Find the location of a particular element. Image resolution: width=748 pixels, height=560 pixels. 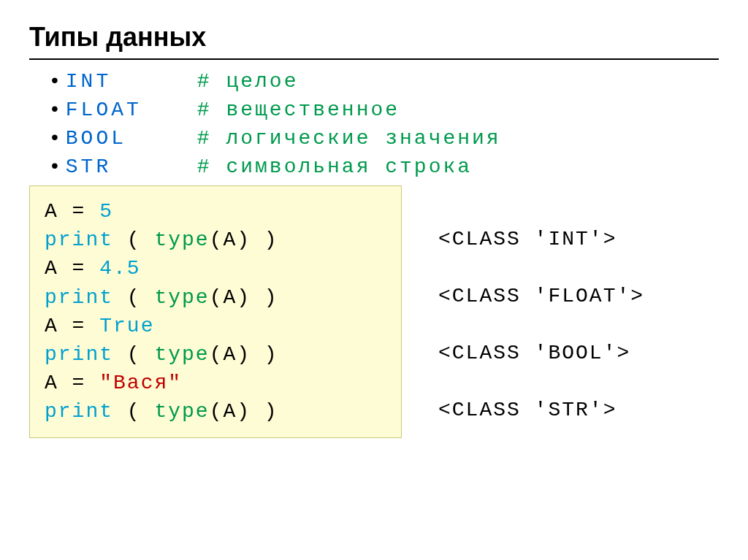

type-keyword: bool is located at coordinates (131, 139).